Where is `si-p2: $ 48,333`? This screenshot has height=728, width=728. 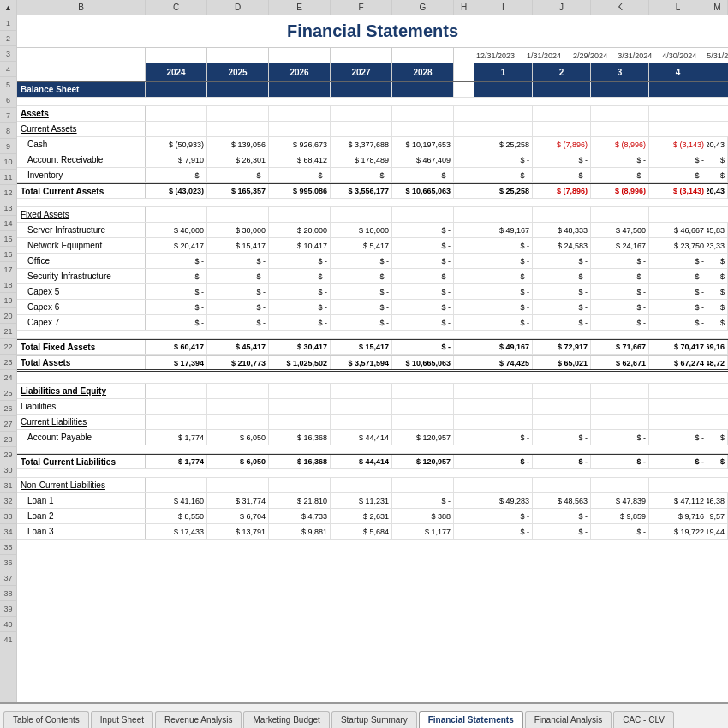 si-p2: $ 48,333 is located at coordinates (562, 230).